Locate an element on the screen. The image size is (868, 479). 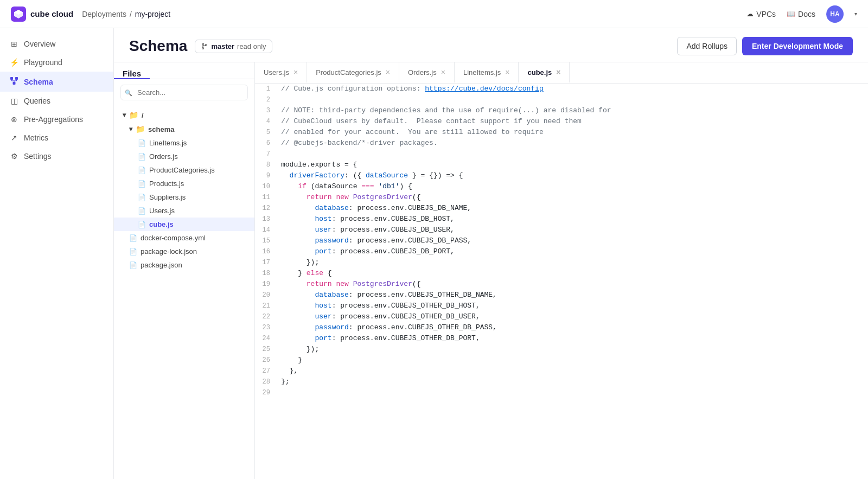
tree-item-orders: 📄 Orders.js is located at coordinates (184, 156).